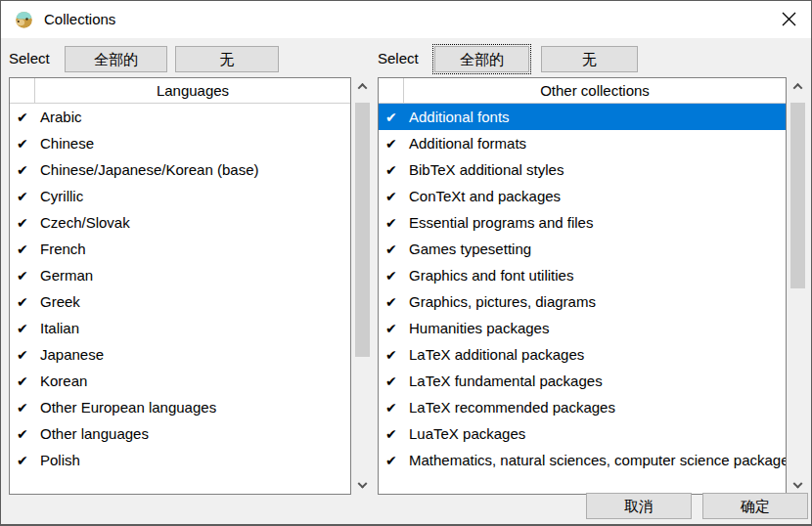 Image resolution: width=812 pixels, height=526 pixels. What do you see at coordinates (68, 354) in the screenshot?
I see `list-item-label: Japanese` at bounding box center [68, 354].